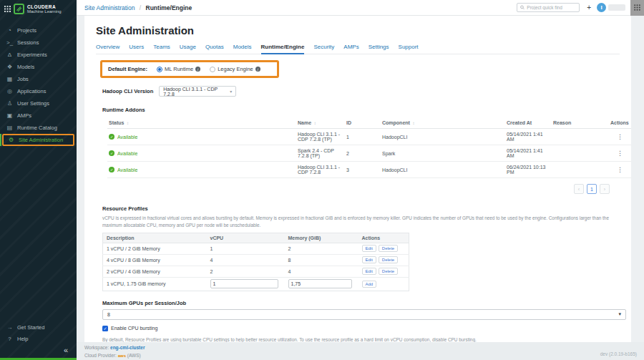 This screenshot has width=644, height=360. I want to click on tab-support: Support, so click(409, 49).